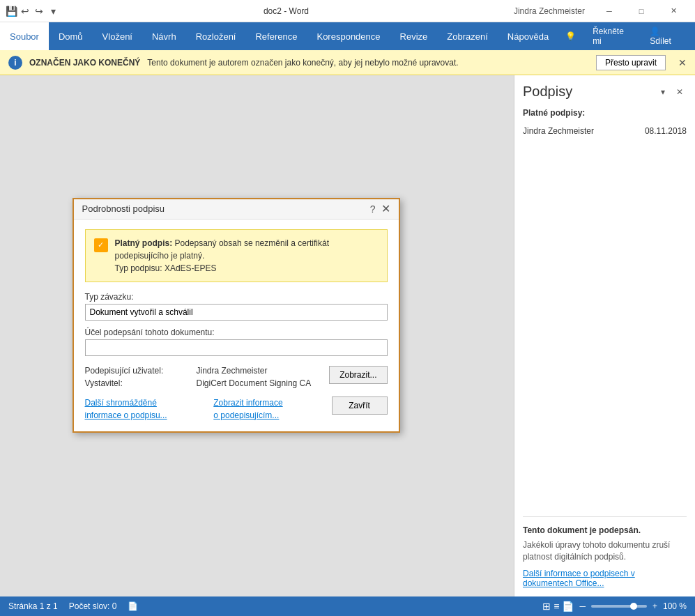 Image resolution: width=695 pixels, height=616 pixels. Describe the element at coordinates (675, 606) in the screenshot. I see `zoom-level: 100 %` at that location.